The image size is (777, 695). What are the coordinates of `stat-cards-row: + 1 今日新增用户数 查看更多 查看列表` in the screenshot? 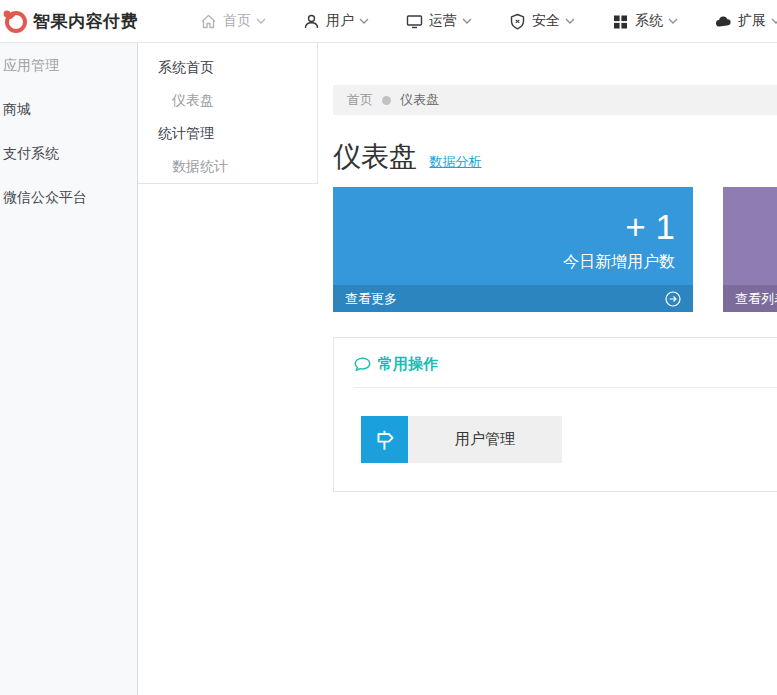 It's located at (555, 250).